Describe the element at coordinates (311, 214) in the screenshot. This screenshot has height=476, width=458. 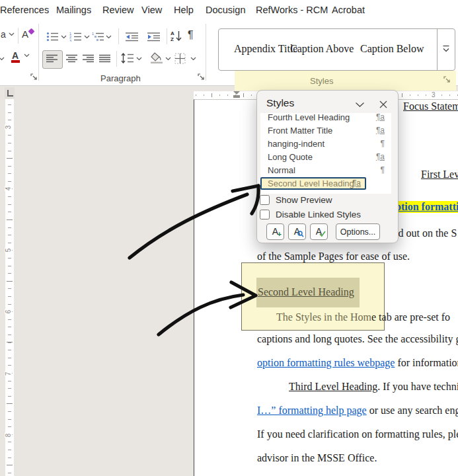
I see `disable-linked-styles-checkbox: Disable Linked Styles` at that location.